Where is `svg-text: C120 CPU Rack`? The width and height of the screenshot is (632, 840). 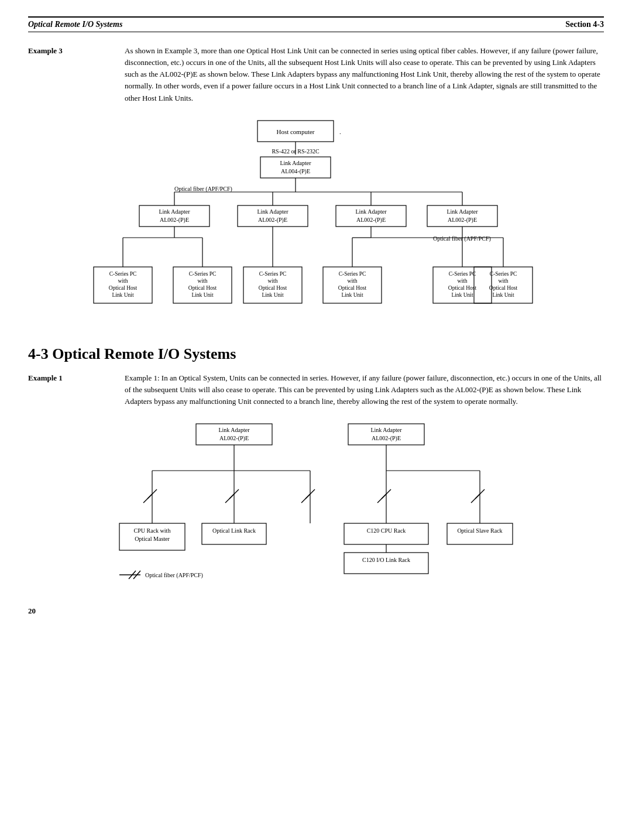 svg-text: C120 CPU Rack is located at coordinates (386, 530).